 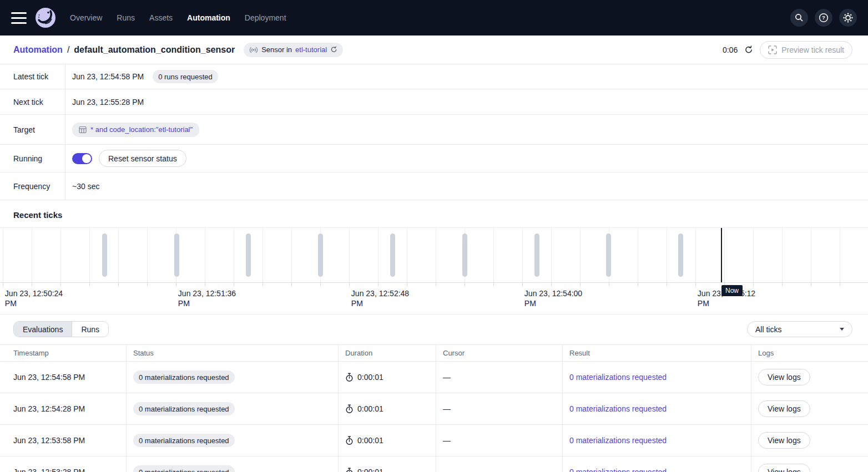 I want to click on chevron-down-icon, so click(x=842, y=329).